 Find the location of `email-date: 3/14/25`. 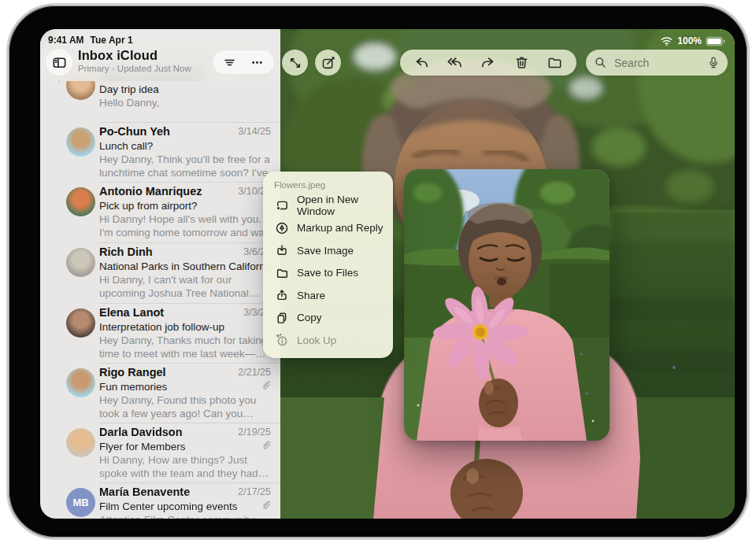

email-date: 3/14/25 is located at coordinates (254, 131).